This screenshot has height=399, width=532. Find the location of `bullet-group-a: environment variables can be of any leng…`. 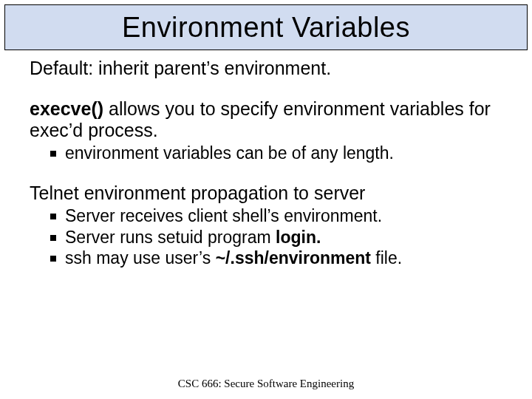

bullet-group-a: environment variables can be of any leng… is located at coordinates (266, 153).